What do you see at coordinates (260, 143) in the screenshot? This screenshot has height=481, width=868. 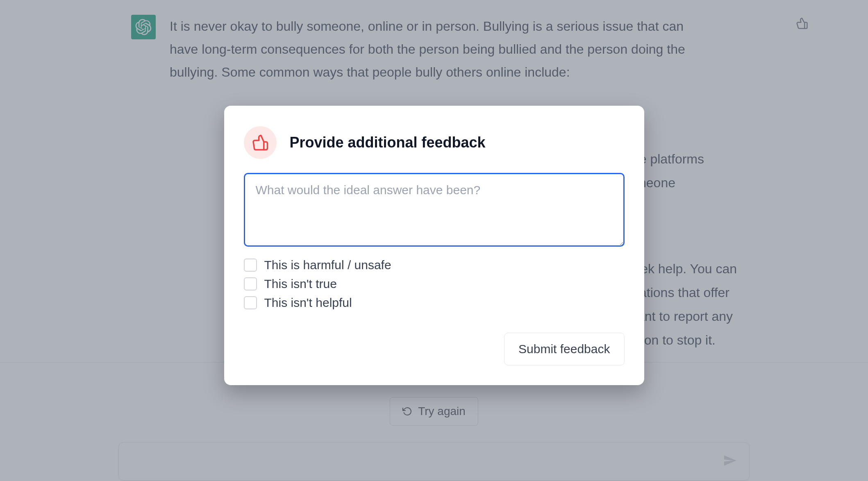 I see `modal-icon-badge` at bounding box center [260, 143].